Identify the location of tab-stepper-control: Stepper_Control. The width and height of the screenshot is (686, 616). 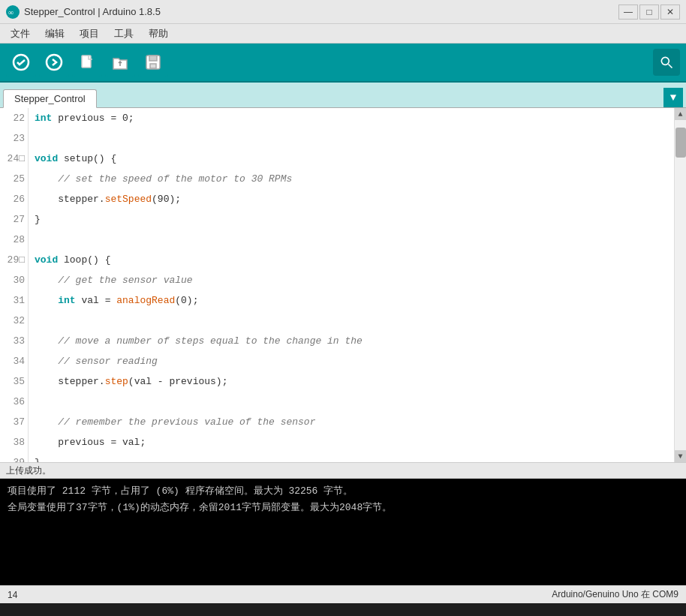
(50, 99).